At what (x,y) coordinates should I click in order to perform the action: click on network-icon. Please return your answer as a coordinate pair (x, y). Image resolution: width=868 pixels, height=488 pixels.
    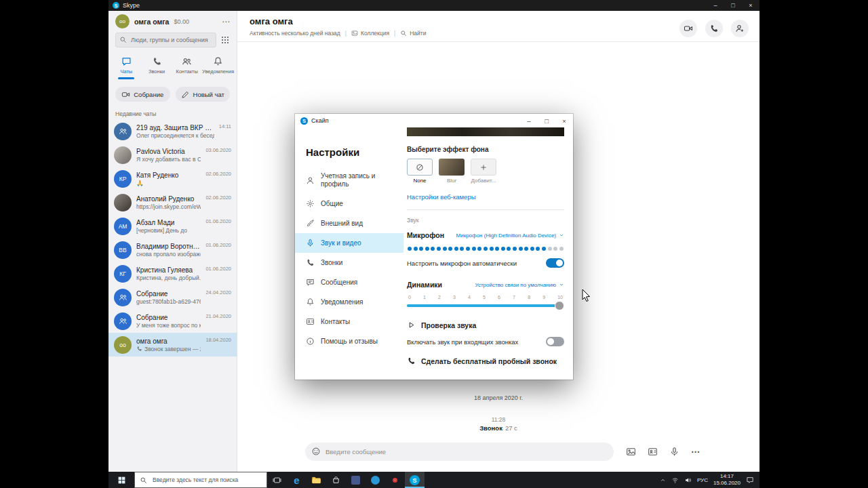
    Looking at the image, I should click on (675, 480).